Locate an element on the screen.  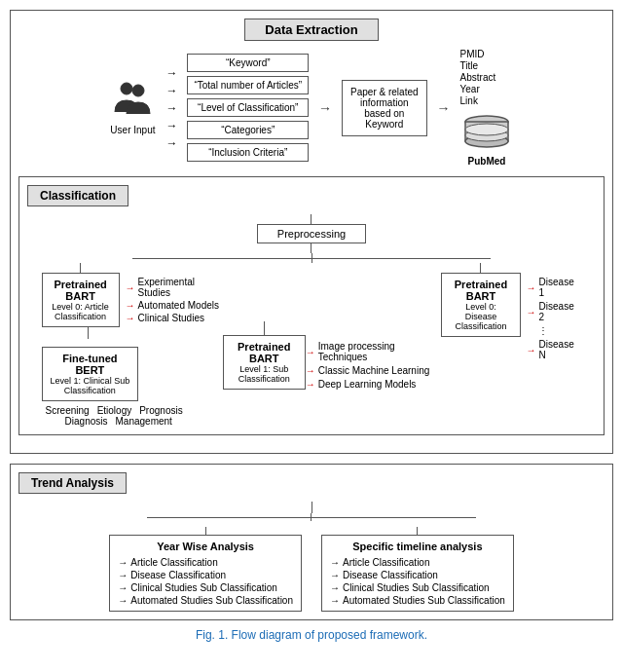
bottom-out-label-1: Image processing Techniques is located at coordinates (380, 352).